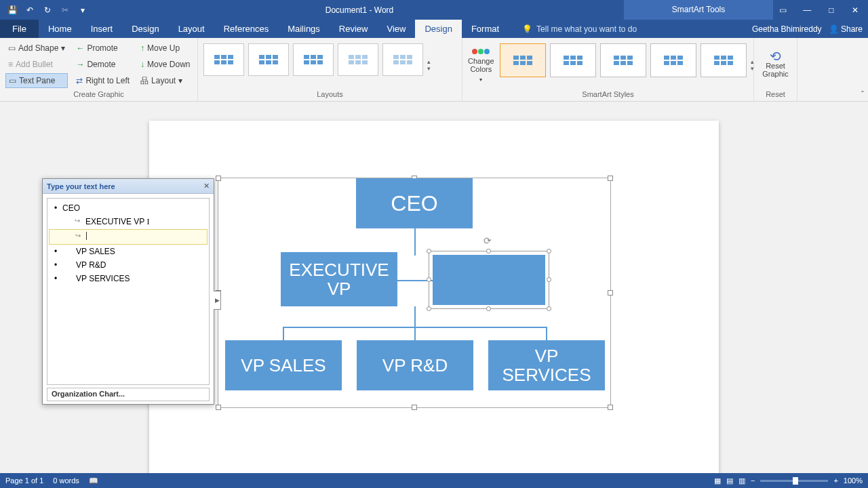  I want to click on tell-me-search: 💡Tell me what you want to do, so click(572, 28).